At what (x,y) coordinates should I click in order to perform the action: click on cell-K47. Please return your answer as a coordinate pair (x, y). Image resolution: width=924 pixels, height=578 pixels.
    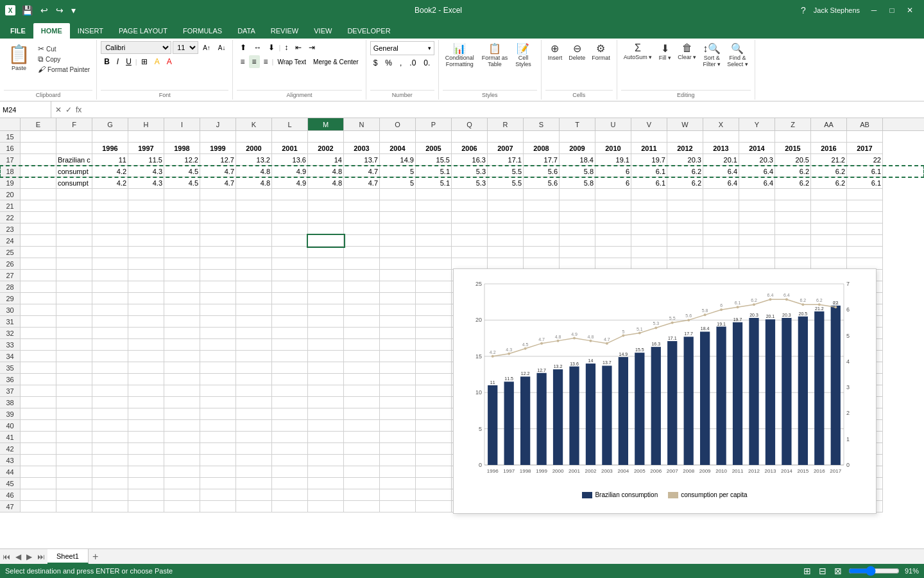
    Looking at the image, I should click on (254, 507).